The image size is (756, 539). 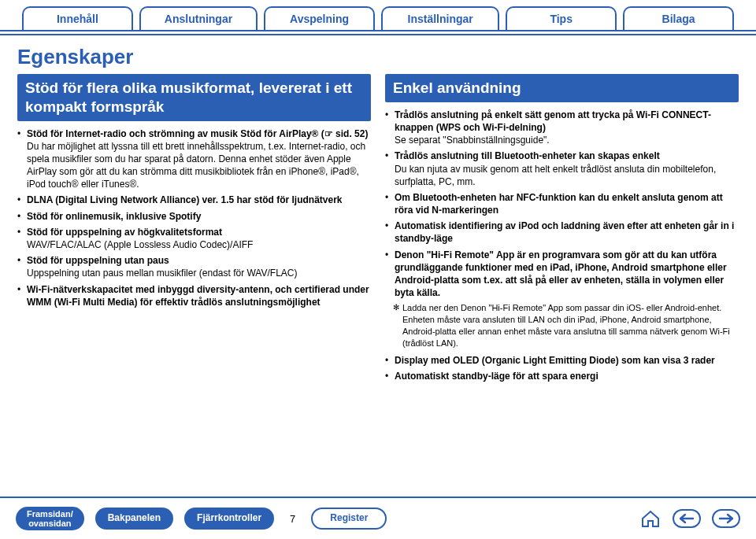 What do you see at coordinates (528, 156) in the screenshot?
I see `item-lead: Trådlös anslutning till Bluetooth-enhete…` at bounding box center [528, 156].